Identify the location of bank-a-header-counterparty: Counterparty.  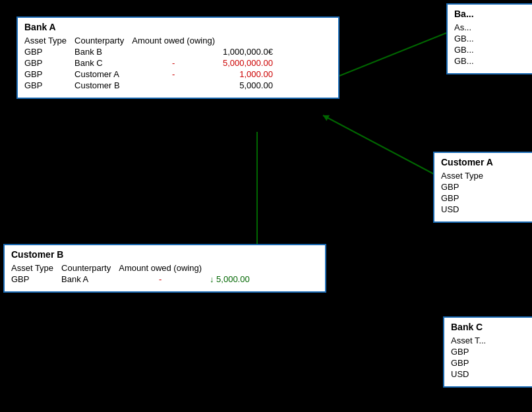
(103, 41).